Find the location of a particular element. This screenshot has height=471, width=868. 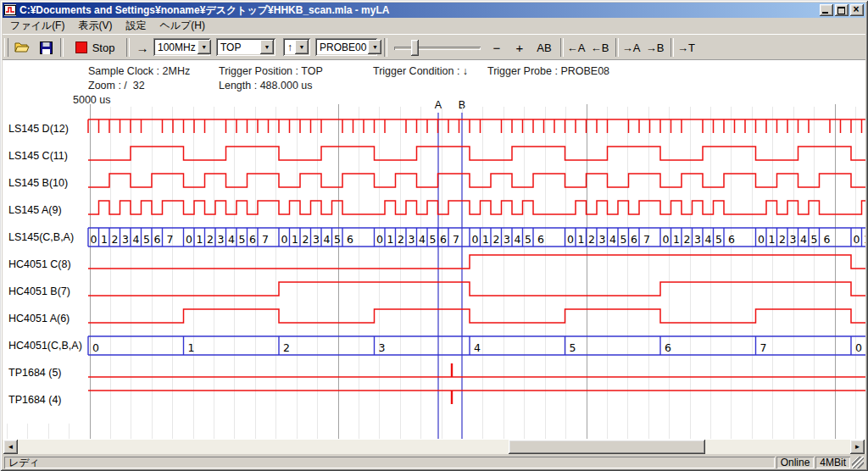

menu-bar: ファイル(F) 表示(V) 設定 ヘルプ(H) is located at coordinates (434, 25).